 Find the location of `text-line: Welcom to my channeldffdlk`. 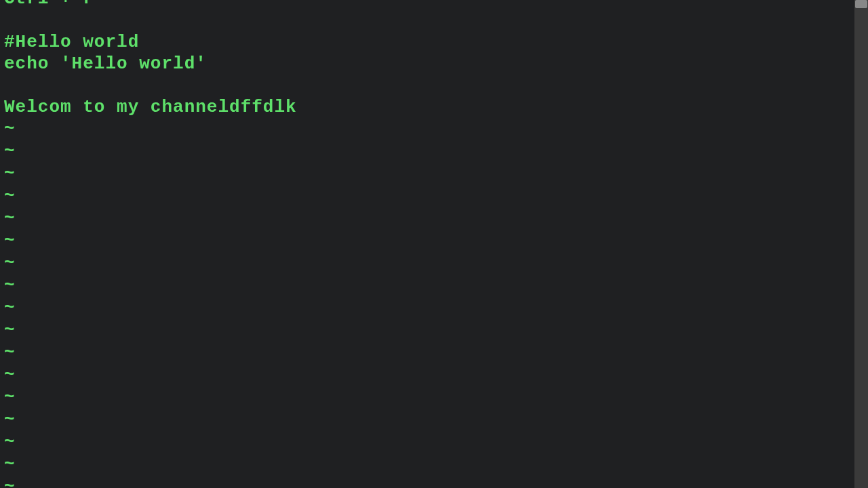

text-line: Welcom to my channeldffdlk is located at coordinates (429, 107).